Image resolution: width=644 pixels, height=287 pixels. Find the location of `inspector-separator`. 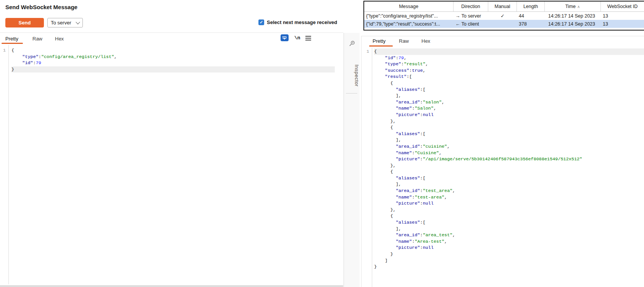

inspector-separator is located at coordinates (352, 93).